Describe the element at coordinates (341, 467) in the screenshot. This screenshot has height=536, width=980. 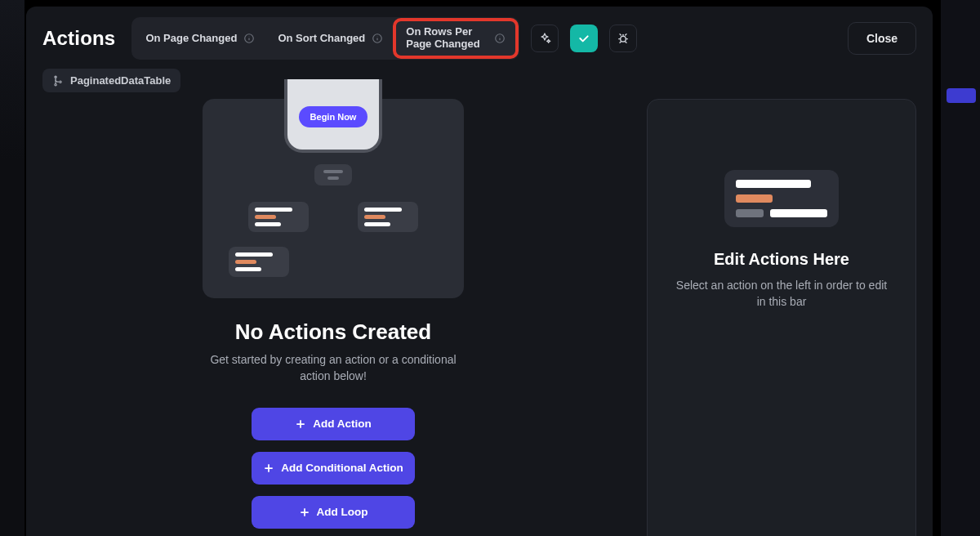
I see `button-label: Add Conditional Action` at that location.